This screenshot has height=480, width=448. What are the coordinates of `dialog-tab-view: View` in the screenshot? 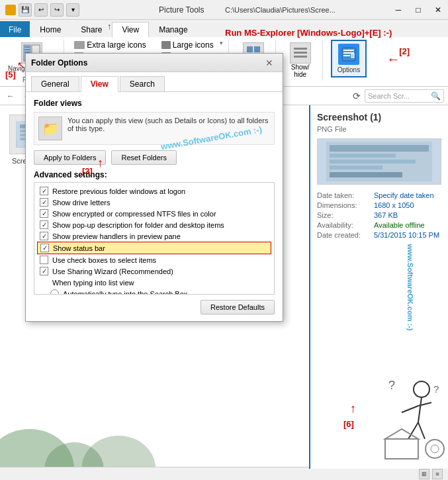 It's located at (99, 84).